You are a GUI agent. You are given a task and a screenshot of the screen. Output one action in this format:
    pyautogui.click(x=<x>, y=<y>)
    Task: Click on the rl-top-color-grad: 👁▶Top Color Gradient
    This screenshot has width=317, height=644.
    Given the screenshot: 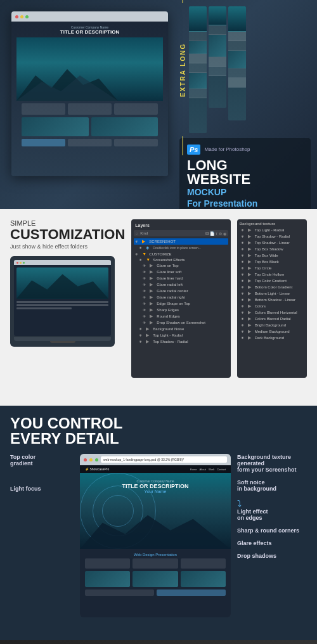 What is the action you would take?
    pyautogui.click(x=272, y=281)
    